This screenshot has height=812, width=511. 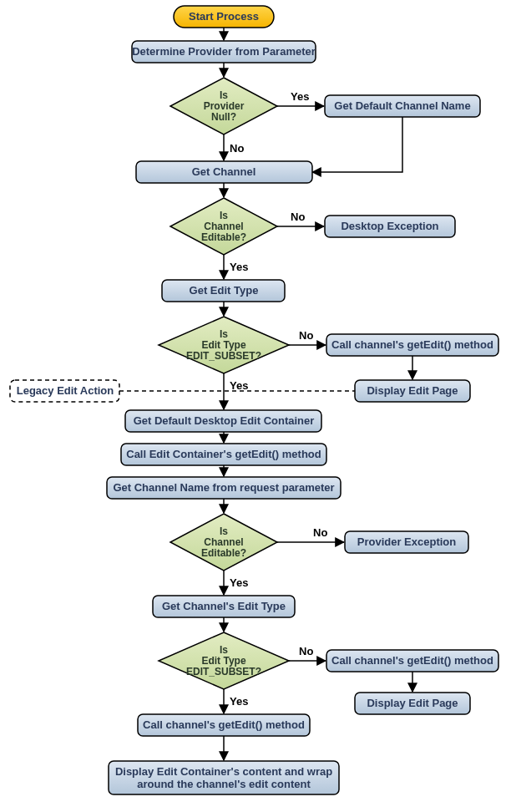 I want to click on subset1-no-label: No, so click(x=306, y=336).